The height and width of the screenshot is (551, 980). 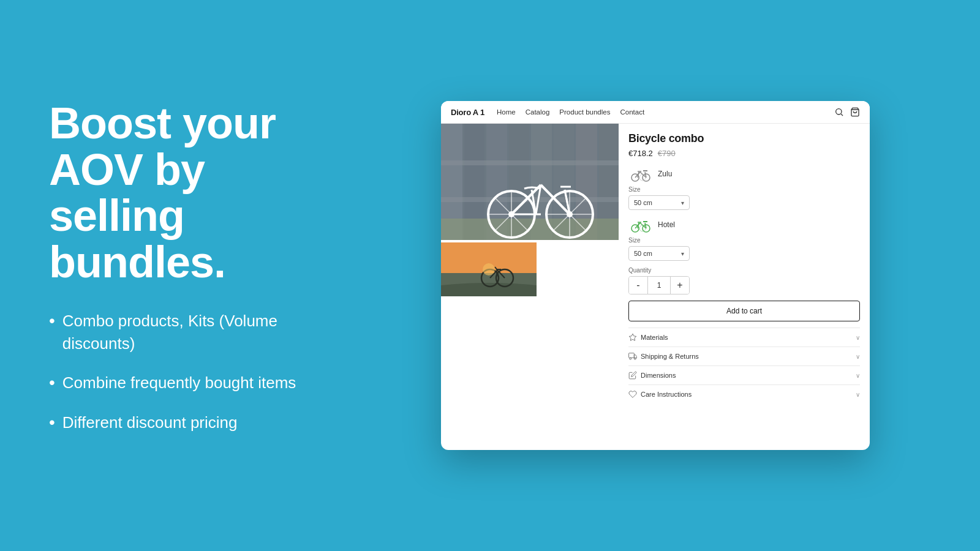 What do you see at coordinates (744, 240) in the screenshot?
I see `hotel-size-label: Size` at bounding box center [744, 240].